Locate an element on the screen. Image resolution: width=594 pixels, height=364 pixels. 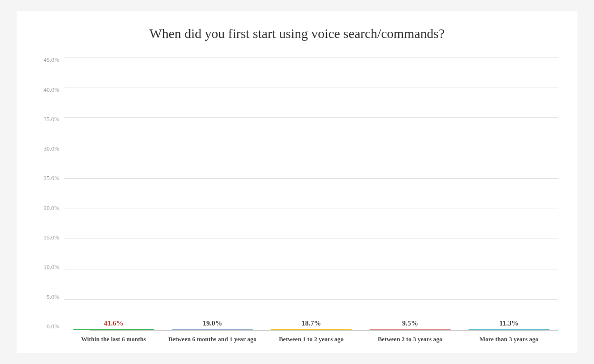
bar-value-label: 41.6% is located at coordinates (113, 323).